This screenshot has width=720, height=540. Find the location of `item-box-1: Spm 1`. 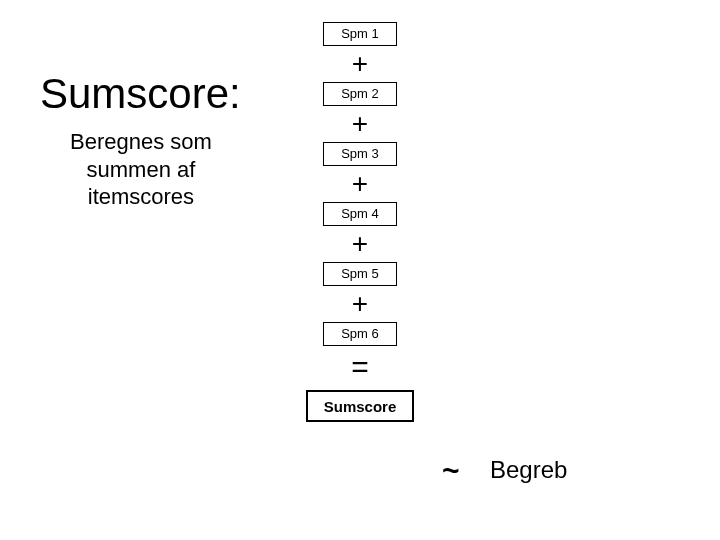

item-box-1: Spm 1 is located at coordinates (360, 34).